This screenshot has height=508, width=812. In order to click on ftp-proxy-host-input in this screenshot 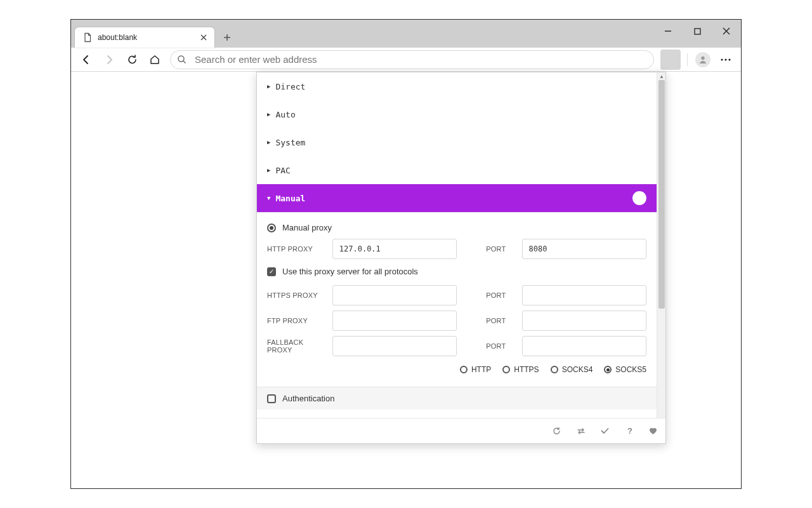, I will do `click(395, 321)`.